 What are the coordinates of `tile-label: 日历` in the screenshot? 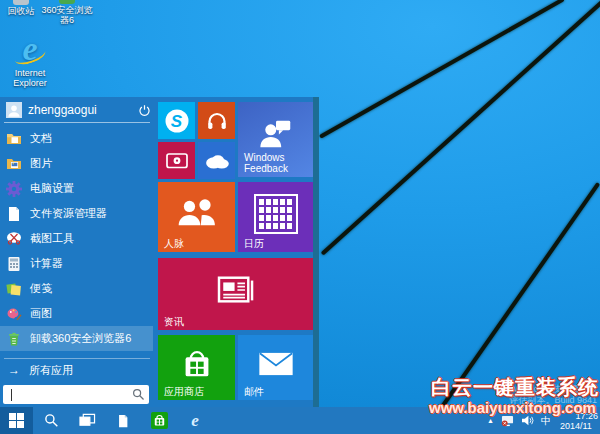 It's located at (254, 244).